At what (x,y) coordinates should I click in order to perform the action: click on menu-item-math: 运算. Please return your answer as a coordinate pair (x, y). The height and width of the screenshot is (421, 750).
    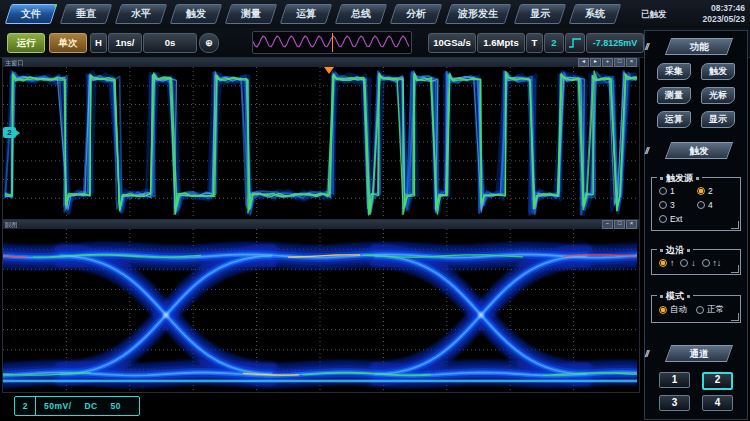
    Looking at the image, I should click on (306, 14).